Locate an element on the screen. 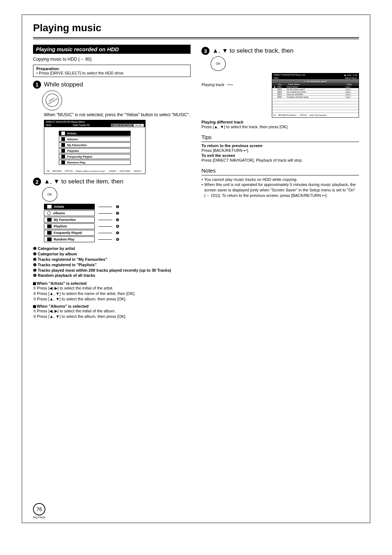 This screenshot has width=392, height=555. albums-head: When "Albums" is selected is located at coordinates (112, 306).